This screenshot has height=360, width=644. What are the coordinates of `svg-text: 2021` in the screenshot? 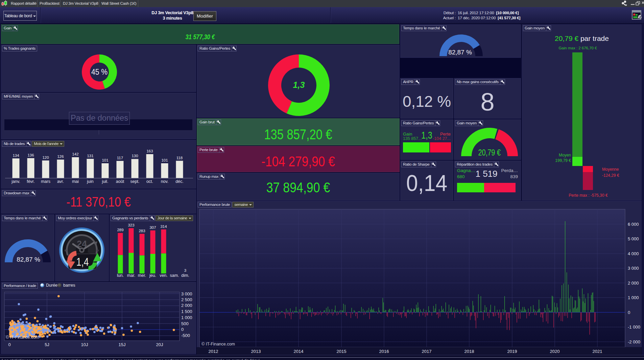 It's located at (598, 352).